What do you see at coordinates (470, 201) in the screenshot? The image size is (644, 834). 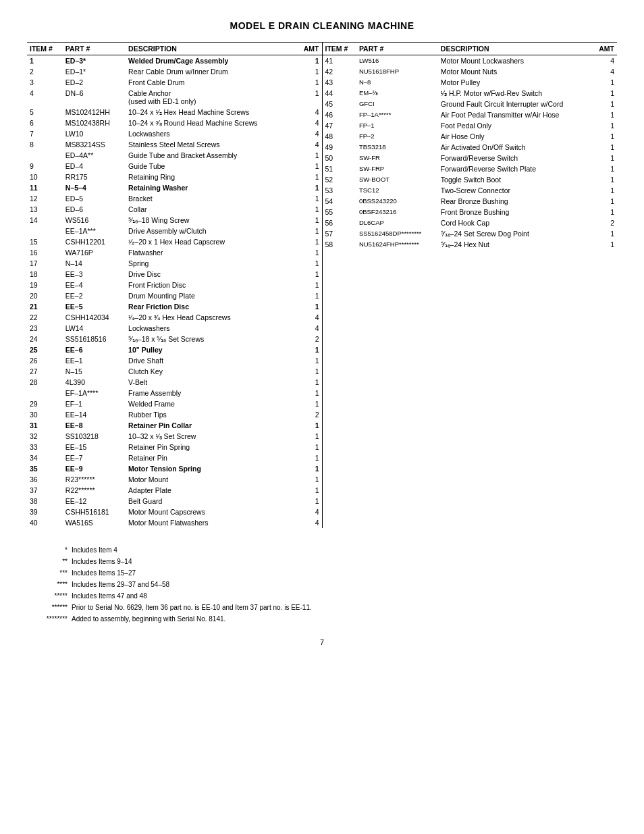 I see `table-row: 540BSS243220Rear Bronze Bushing1` at bounding box center [470, 201].